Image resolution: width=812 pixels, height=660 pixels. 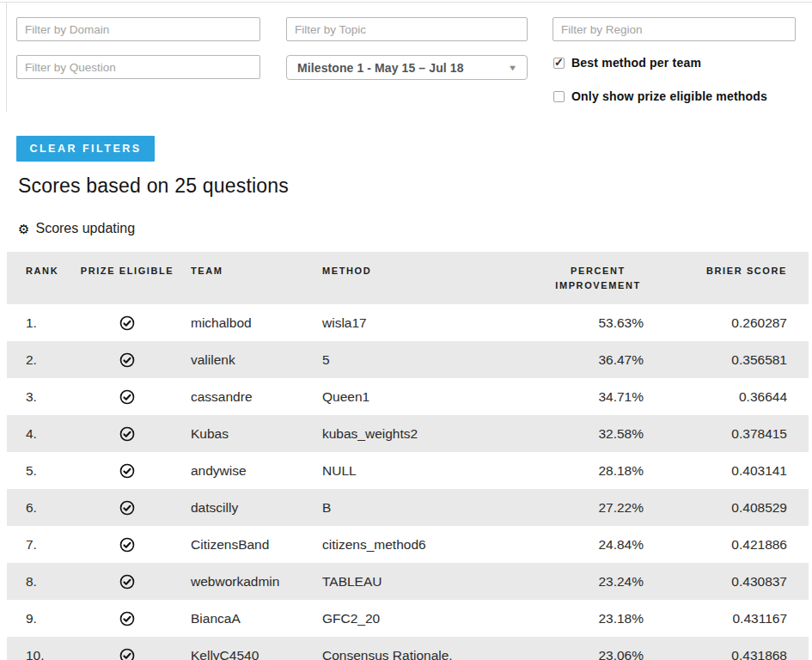 What do you see at coordinates (85, 229) in the screenshot?
I see `status-text: Scores updating` at bounding box center [85, 229].